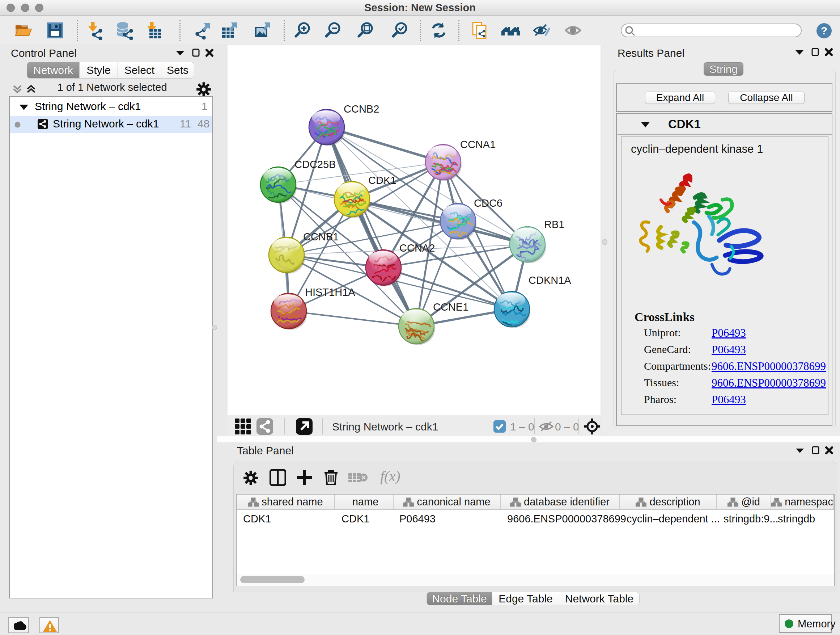 The height and width of the screenshot is (635, 840). Describe the element at coordinates (330, 292) in the screenshot. I see `svg-text: HIST1H1A` at that location.